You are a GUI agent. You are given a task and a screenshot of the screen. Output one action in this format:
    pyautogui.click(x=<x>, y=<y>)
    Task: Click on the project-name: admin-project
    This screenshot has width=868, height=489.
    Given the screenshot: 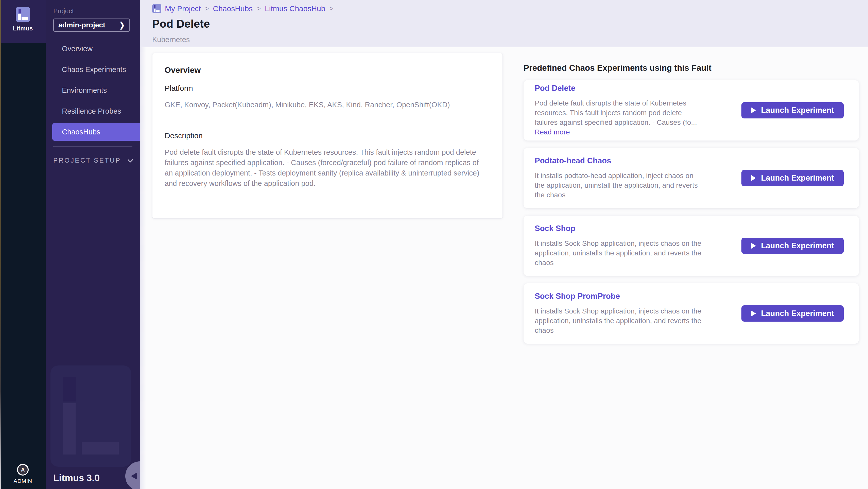 What is the action you would take?
    pyautogui.click(x=82, y=25)
    